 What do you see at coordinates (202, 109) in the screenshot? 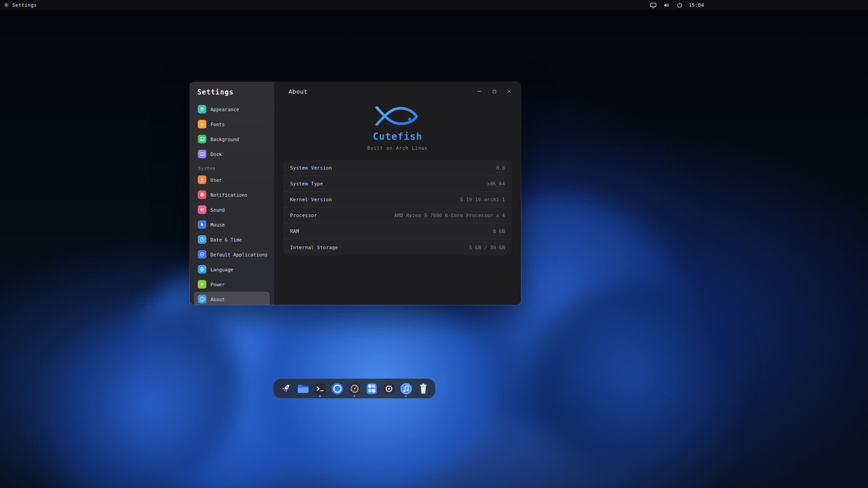
I see `appearance-icon` at bounding box center [202, 109].